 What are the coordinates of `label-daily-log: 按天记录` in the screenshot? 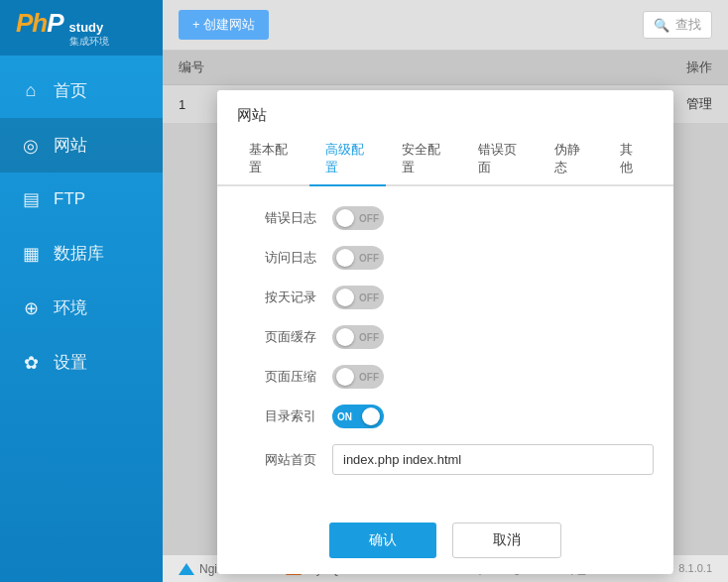 It's located at (277, 297).